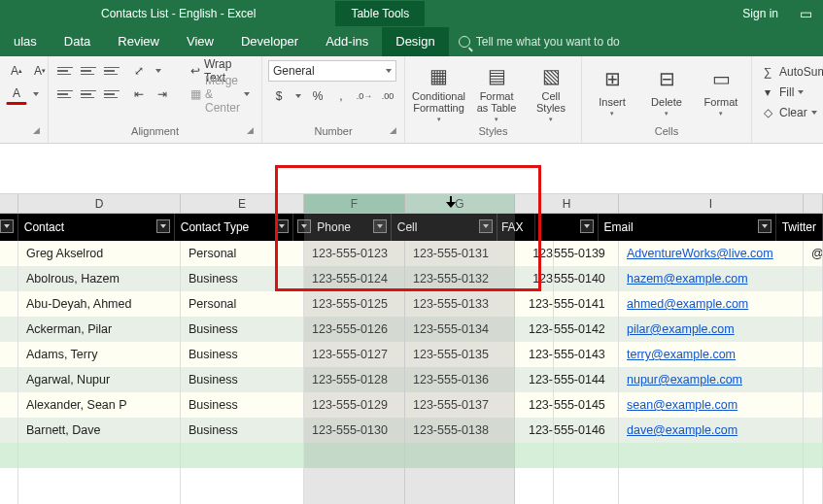  Describe the element at coordinates (587, 253) in the screenshot. I see `cell-faxR: 555-0139` at that location.